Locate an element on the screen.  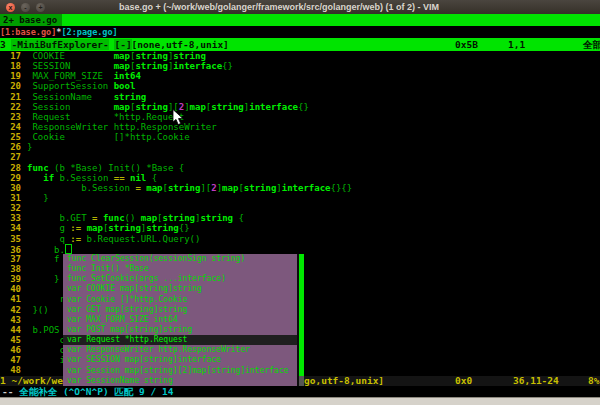
code-line-28: 28func (b *Base) Init() *Base { is located at coordinates (300, 168).